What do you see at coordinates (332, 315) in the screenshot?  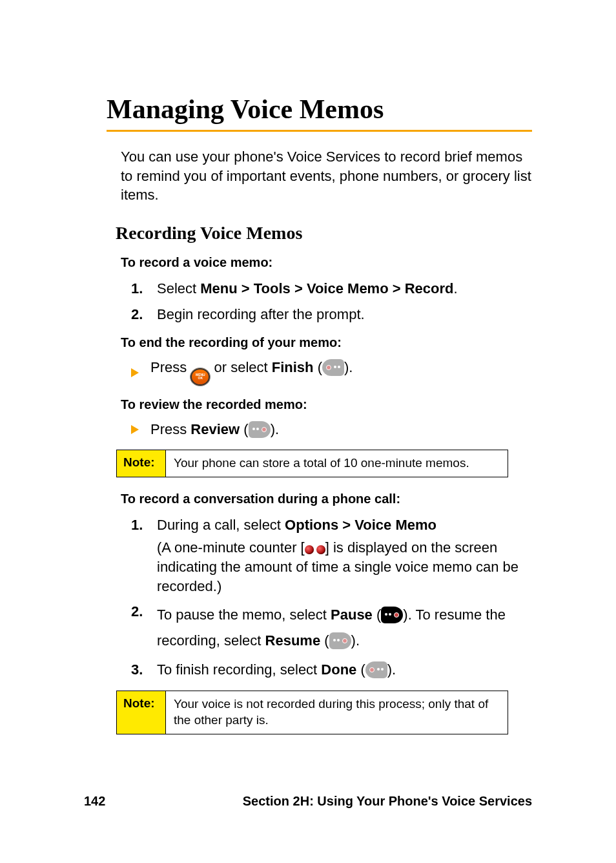 I see `list-item: 2. Begin recording after the prompt.` at bounding box center [332, 315].